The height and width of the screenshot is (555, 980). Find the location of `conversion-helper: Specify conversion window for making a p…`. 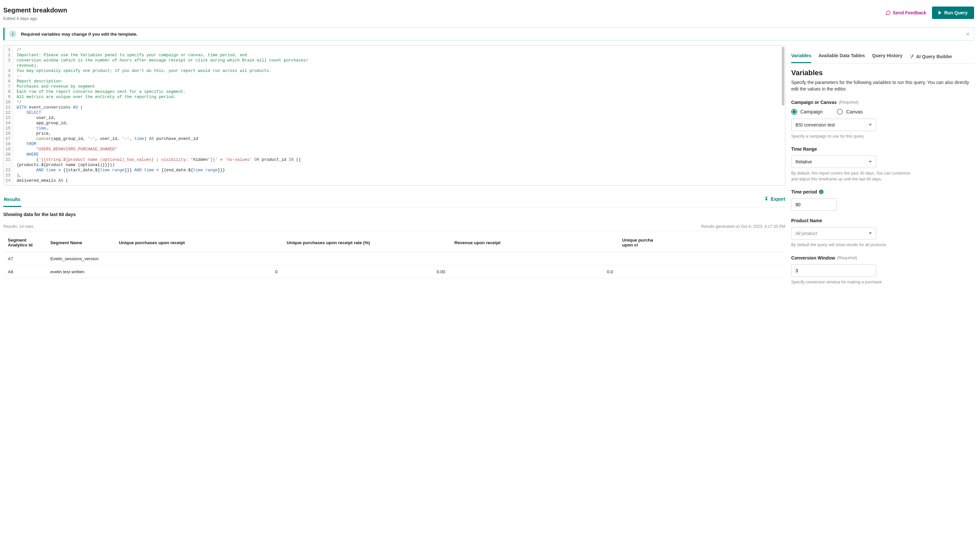

conversion-helper: Specify conversion window for making a p… is located at coordinates (883, 282).